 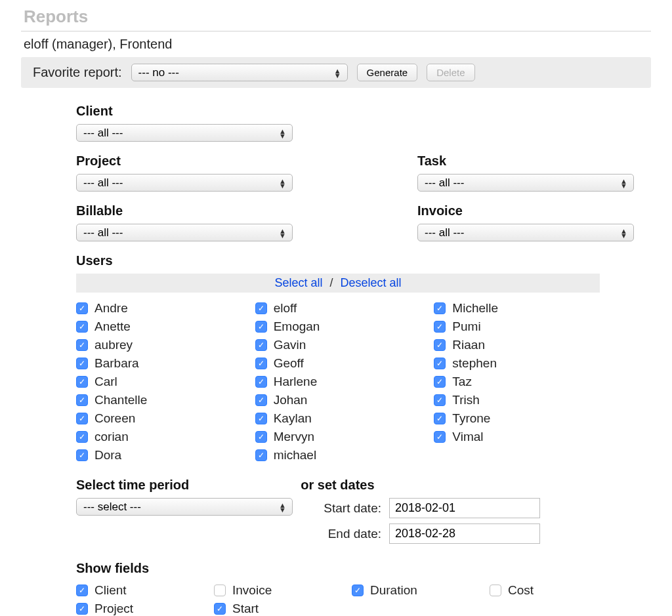 What do you see at coordinates (298, 283) in the screenshot?
I see `select-all-link: Select all` at bounding box center [298, 283].